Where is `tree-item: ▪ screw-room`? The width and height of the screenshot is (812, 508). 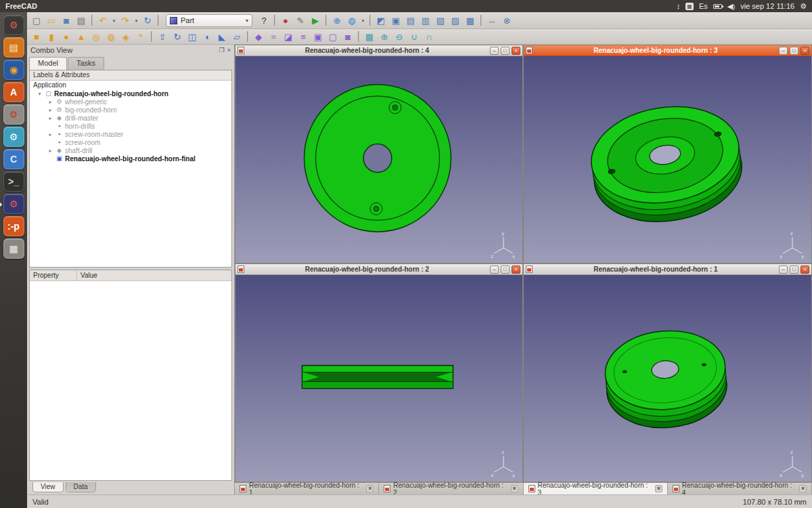 tree-item: ▪ screw-room is located at coordinates (131, 142).